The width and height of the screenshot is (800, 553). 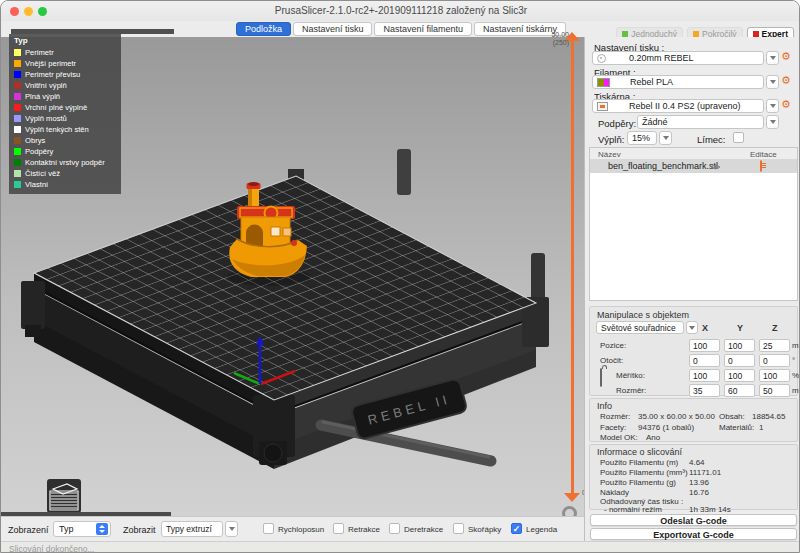 I want to click on view-options-bar: Zobrazení Typ Zobrazit Typy extruzí Rych…, so click(x=292, y=528).